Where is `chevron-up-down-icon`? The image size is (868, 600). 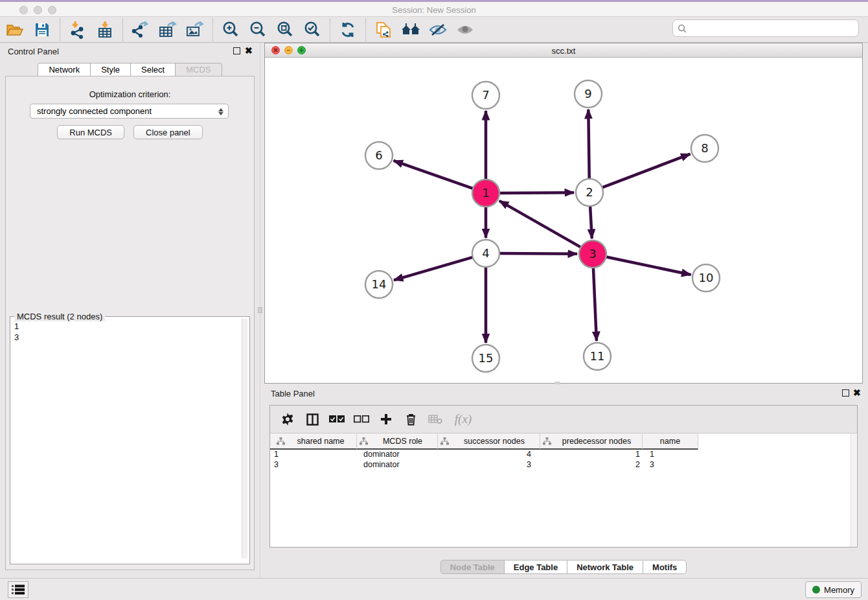 chevron-up-down-icon is located at coordinates (221, 111).